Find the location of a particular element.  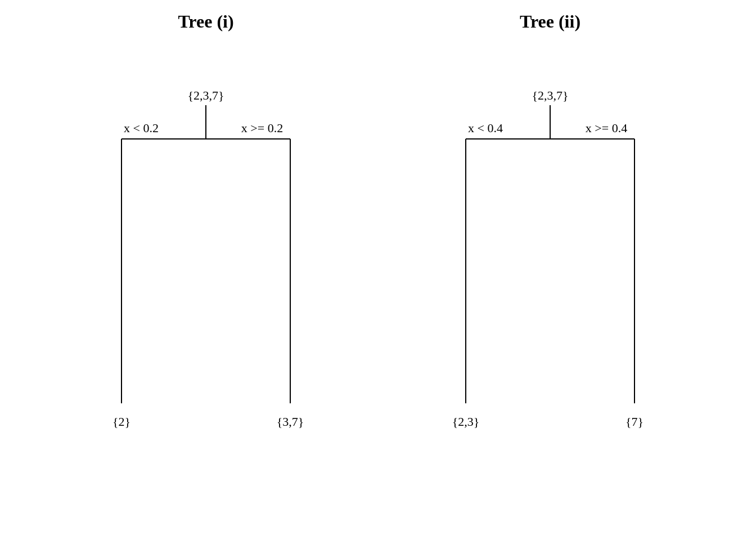

tree-ii-left-leaf: {2,3} is located at coordinates (466, 422).